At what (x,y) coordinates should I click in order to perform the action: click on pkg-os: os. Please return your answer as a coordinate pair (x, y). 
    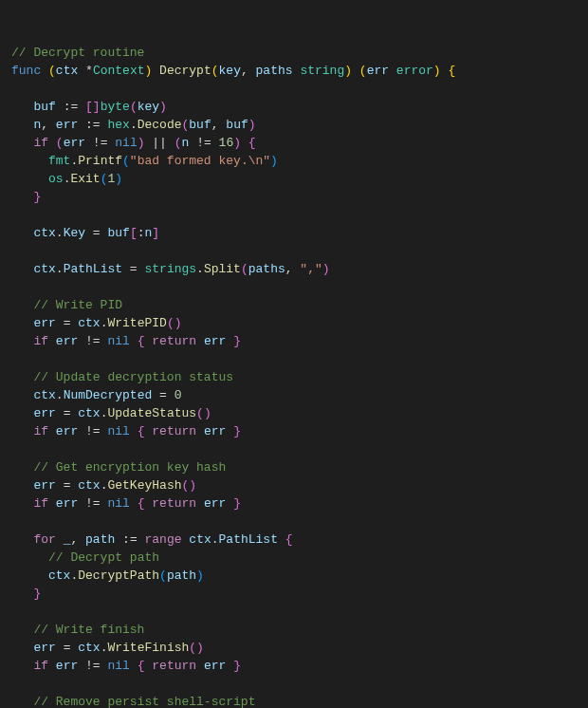
    Looking at the image, I should click on (56, 178).